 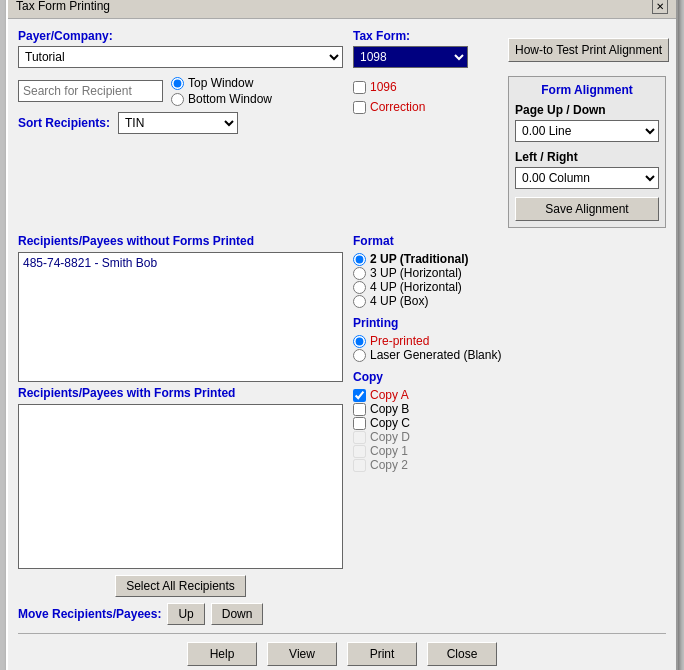 What do you see at coordinates (180, 263) in the screenshot?
I see `list-item: 485-74-8821 - Smith Bob` at bounding box center [180, 263].